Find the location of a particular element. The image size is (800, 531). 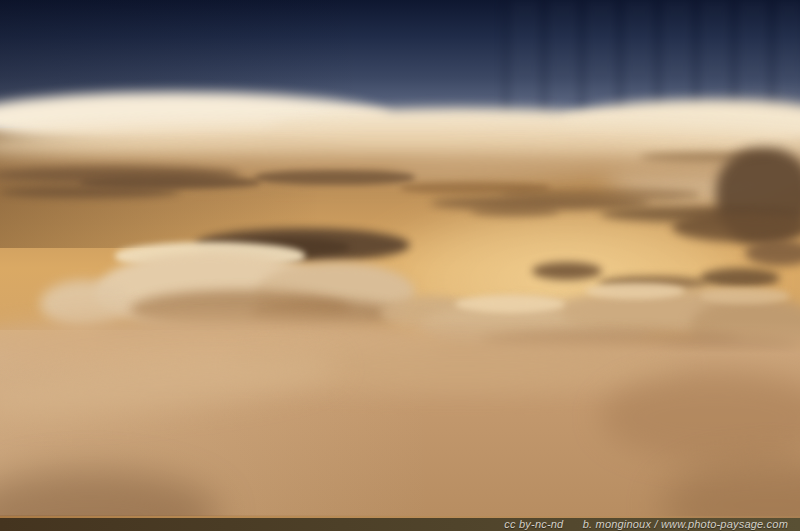

watermark-text: cc by-nc-nd b. monginoux / www.photo-pay… is located at coordinates (394, 524).